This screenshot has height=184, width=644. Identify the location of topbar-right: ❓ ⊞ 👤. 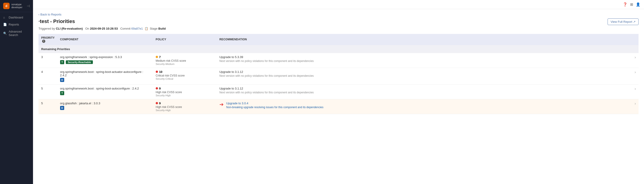
(632, 4).